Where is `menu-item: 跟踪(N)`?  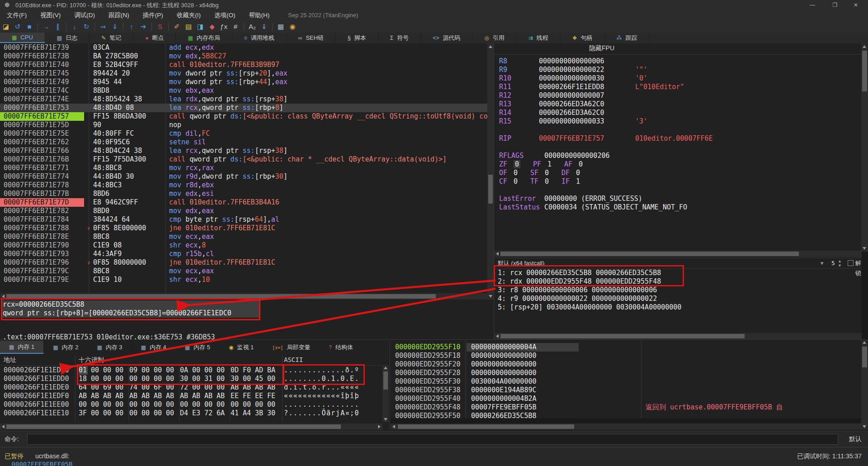
menu-item: 跟踪(N) is located at coordinates (119, 15).